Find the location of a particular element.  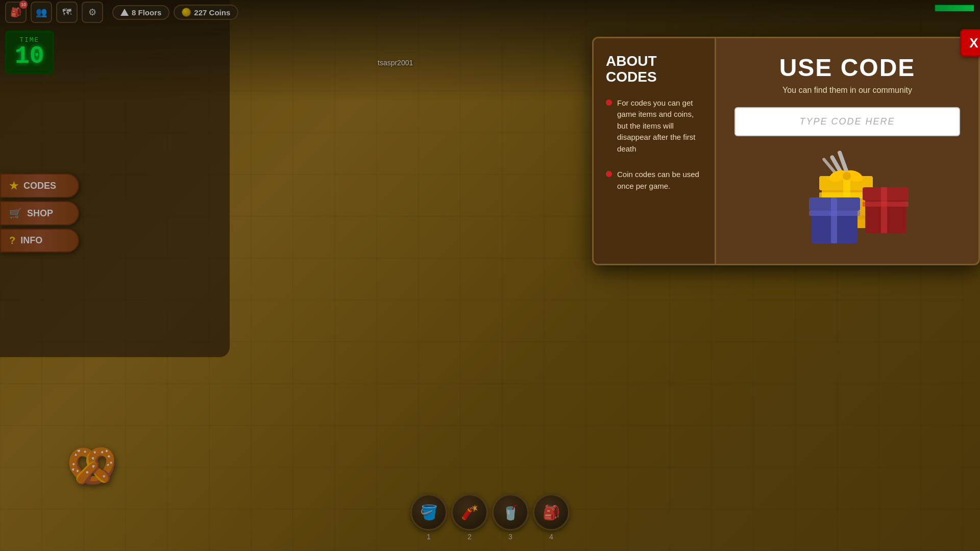

bullet-text-2: Coin codes can be used once per game. is located at coordinates (659, 181).